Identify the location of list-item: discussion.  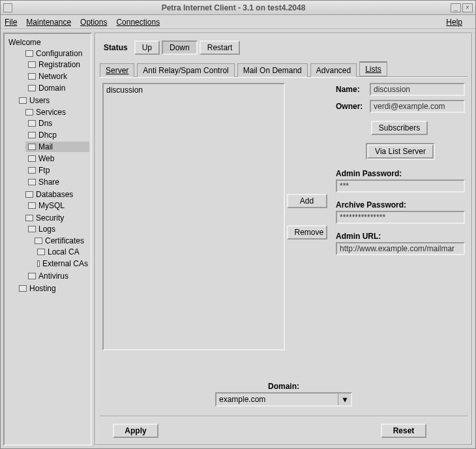
(194, 90).